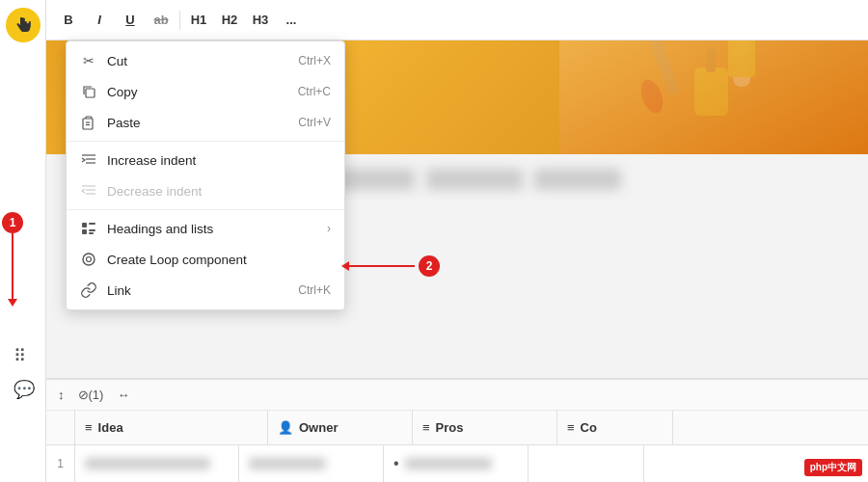 The height and width of the screenshot is (482, 868). I want to click on paste-icon, so click(89, 122).